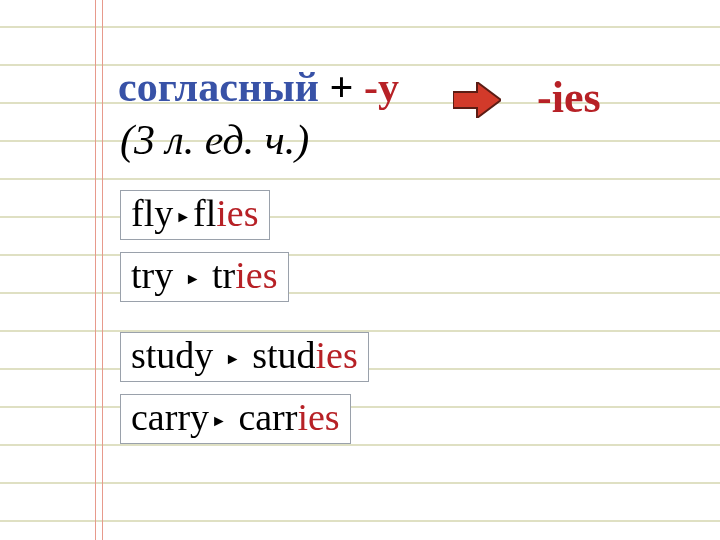 This screenshot has width=720, height=540. I want to click on example-base: carry, so click(170, 417).